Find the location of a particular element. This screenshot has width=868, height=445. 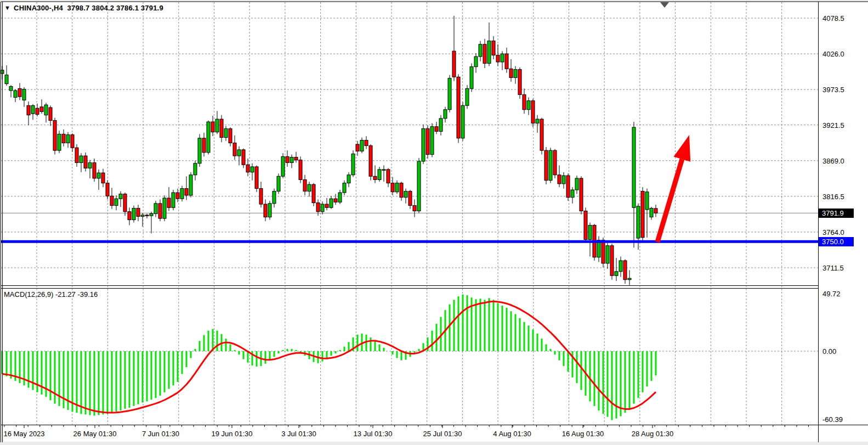

macd-axis-label: -60.39 is located at coordinates (832, 419).